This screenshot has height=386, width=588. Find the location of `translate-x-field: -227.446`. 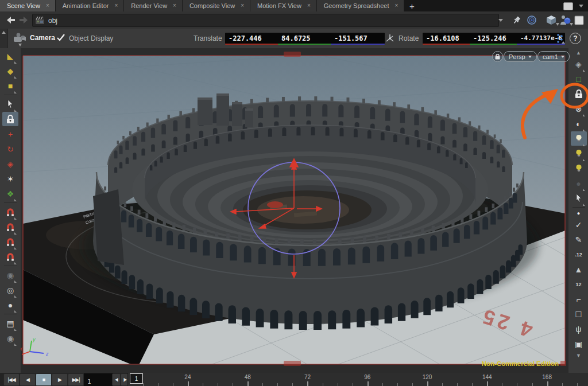

translate-x-field: -227.446 is located at coordinates (252, 39).